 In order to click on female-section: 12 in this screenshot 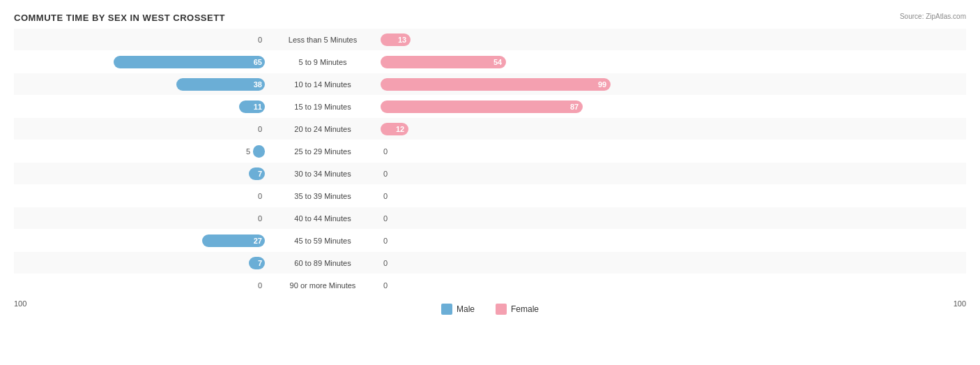, I will do `click(506, 128)`.